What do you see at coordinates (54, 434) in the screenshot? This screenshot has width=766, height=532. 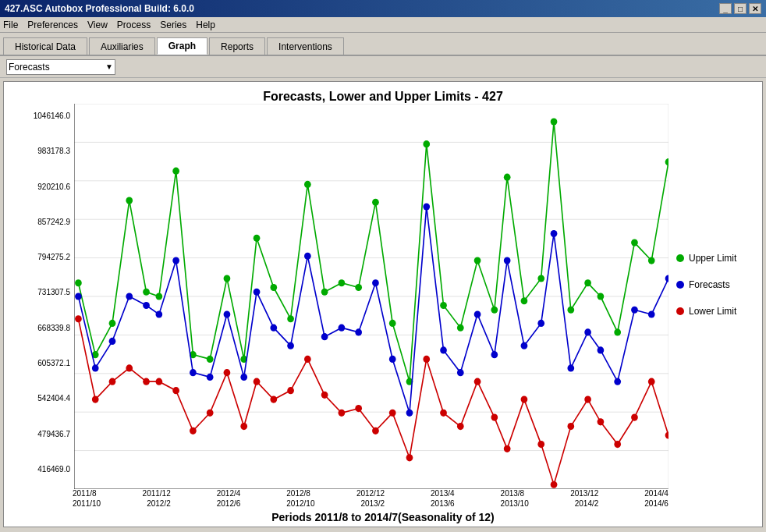 I see `y-label-9: 479436.7` at bounding box center [54, 434].